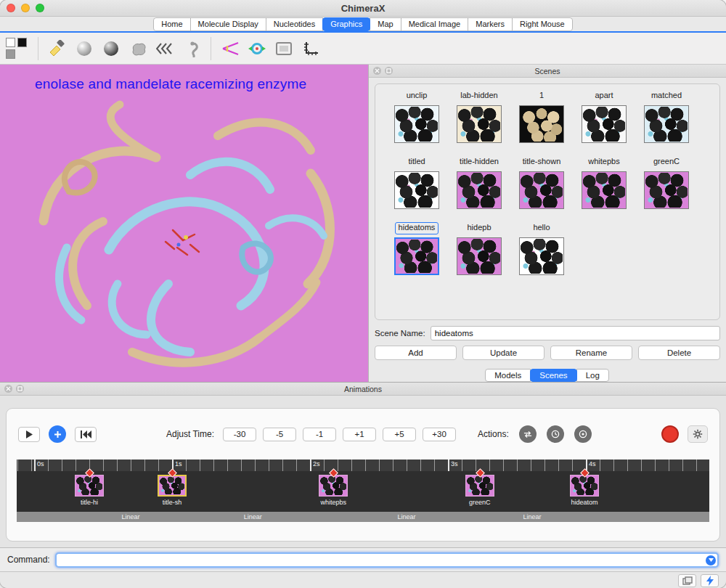 The image size is (726, 588). Describe the element at coordinates (10, 42) in the screenshot. I see `white-background-button` at that location.